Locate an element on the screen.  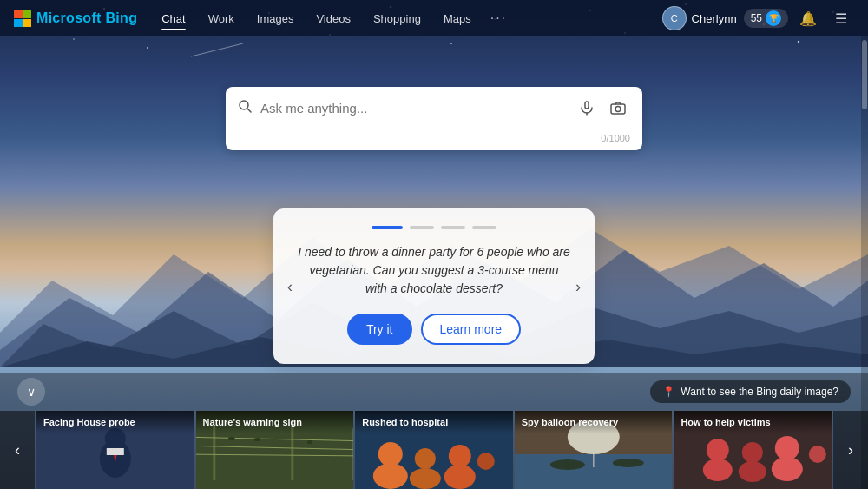
daily-image-icon: 📍 is located at coordinates (668, 392).